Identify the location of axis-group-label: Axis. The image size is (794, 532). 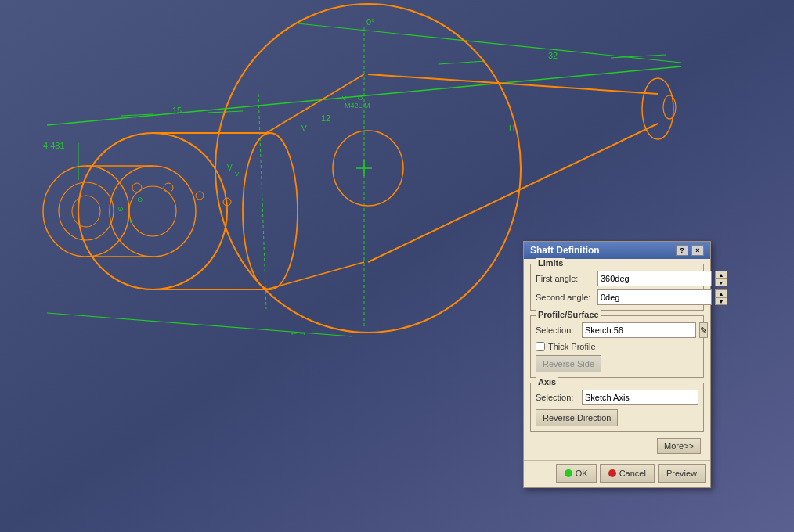
(547, 382).